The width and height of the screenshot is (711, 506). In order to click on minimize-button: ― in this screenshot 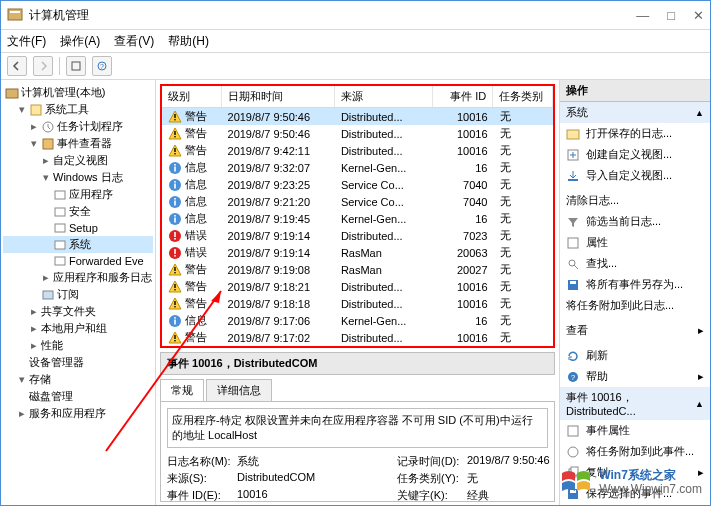, I will do `click(642, 16)`.